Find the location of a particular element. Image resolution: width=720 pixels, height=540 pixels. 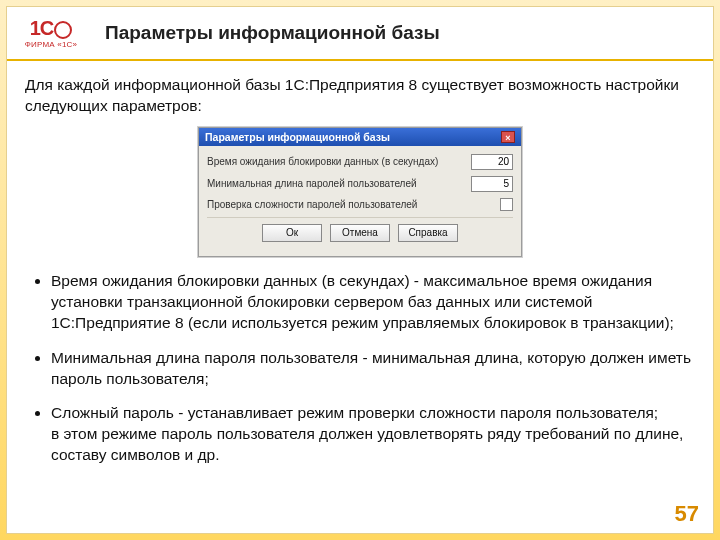

logo-circle-icon is located at coordinates (63, 30).